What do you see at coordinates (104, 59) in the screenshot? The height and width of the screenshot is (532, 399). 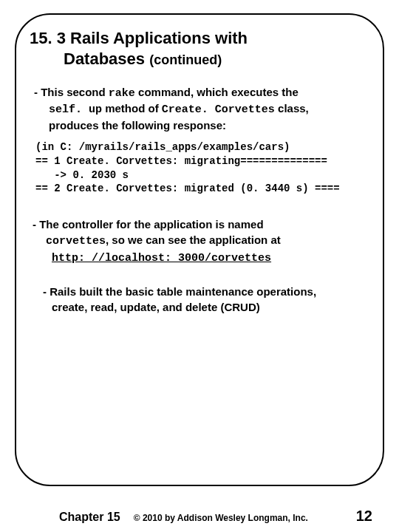 I see `title-line2-main: Databases` at bounding box center [104, 59].